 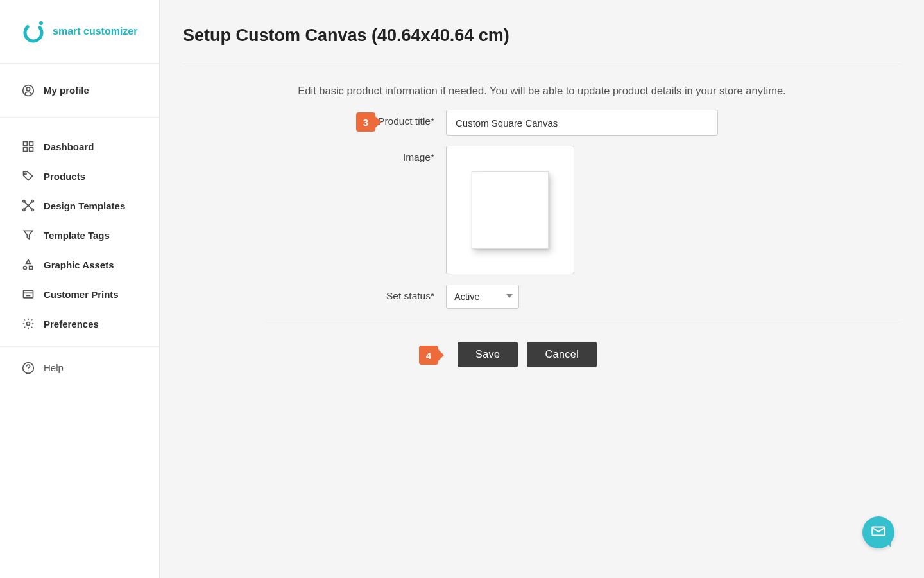 I want to click on nav-label: Products, so click(x=64, y=176).